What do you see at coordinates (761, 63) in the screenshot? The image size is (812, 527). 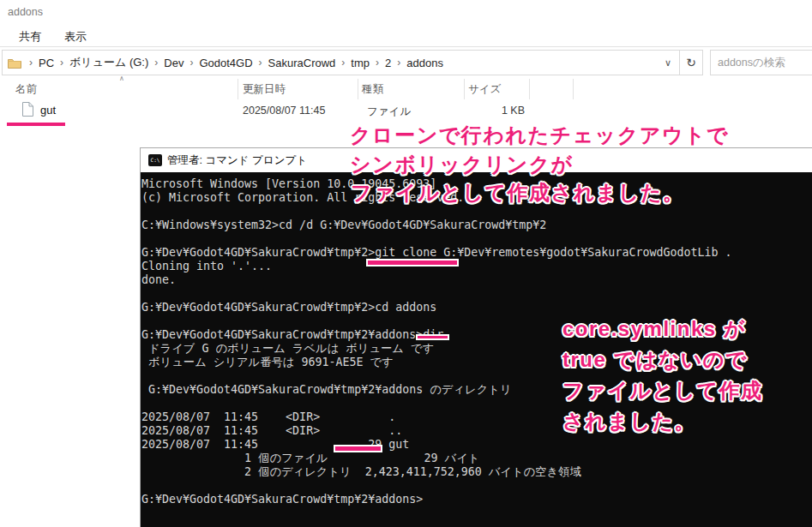 I see `search-input` at bounding box center [761, 63].